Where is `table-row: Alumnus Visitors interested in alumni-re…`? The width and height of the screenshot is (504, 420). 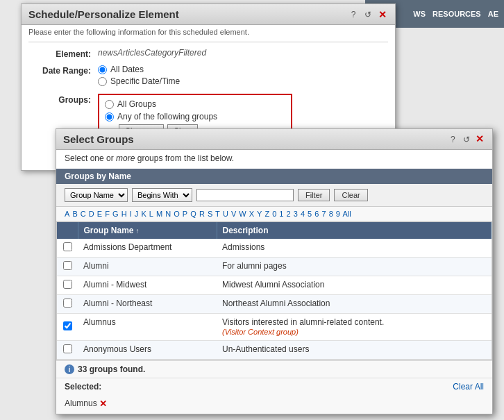 table-row: Alumnus Visitors interested in alumni-re… is located at coordinates (274, 328).